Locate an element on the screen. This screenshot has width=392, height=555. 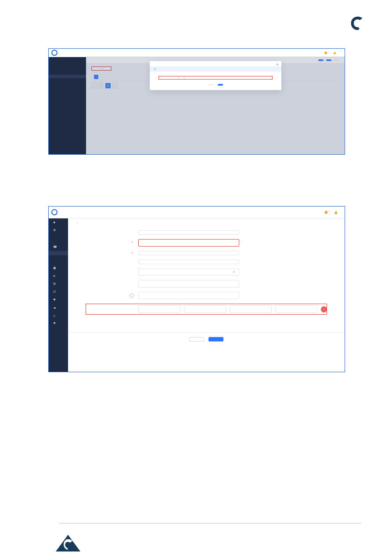
user-menu: ˅ is located at coordinates (341, 53).